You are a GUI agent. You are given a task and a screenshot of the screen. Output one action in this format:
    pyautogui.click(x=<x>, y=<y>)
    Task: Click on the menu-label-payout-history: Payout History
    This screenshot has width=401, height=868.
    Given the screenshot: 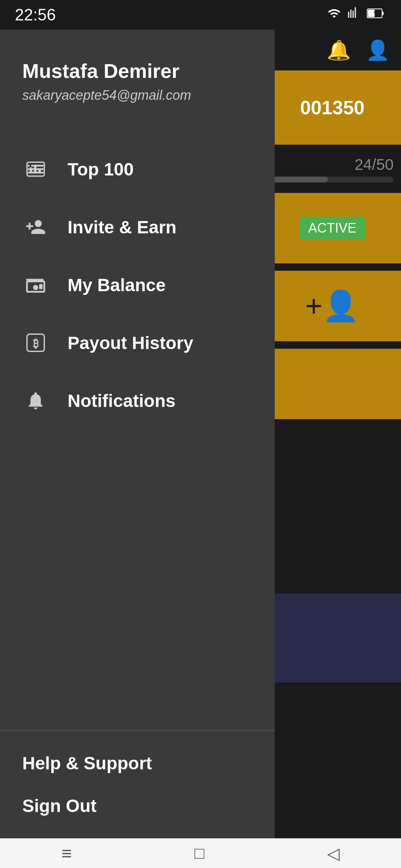 What is the action you would take?
    pyautogui.click(x=131, y=343)
    